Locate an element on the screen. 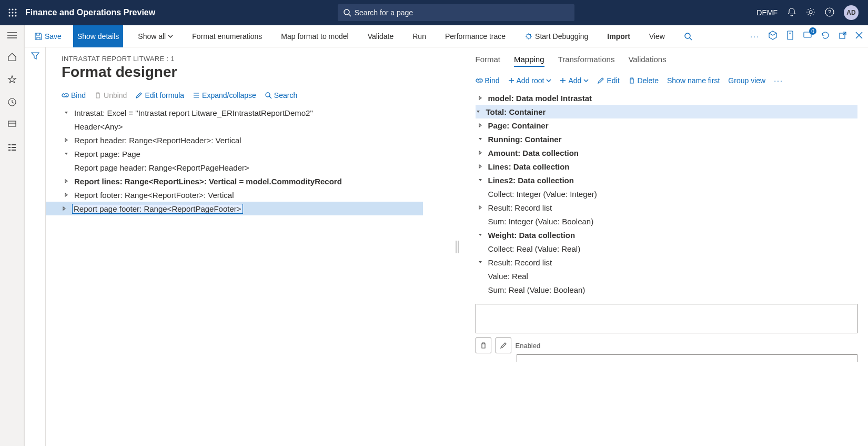  tree-node: Running: Container is located at coordinates (667, 139).